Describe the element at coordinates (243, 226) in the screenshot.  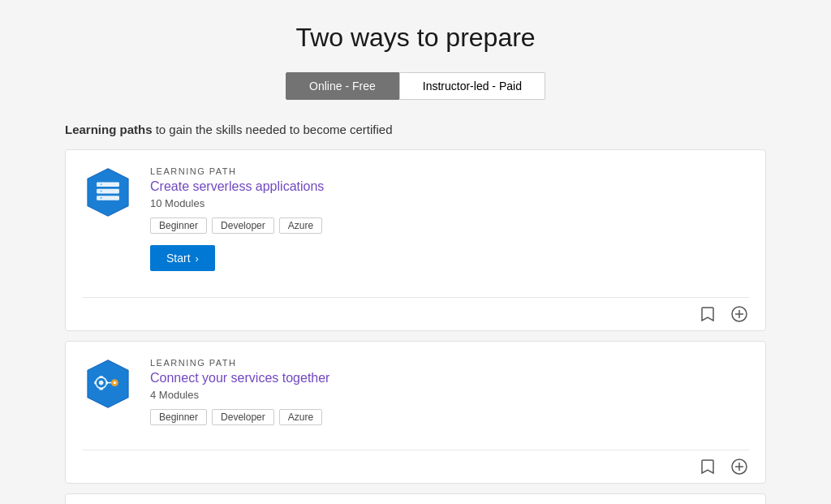
I see `tag-developer-1: Developer` at that location.